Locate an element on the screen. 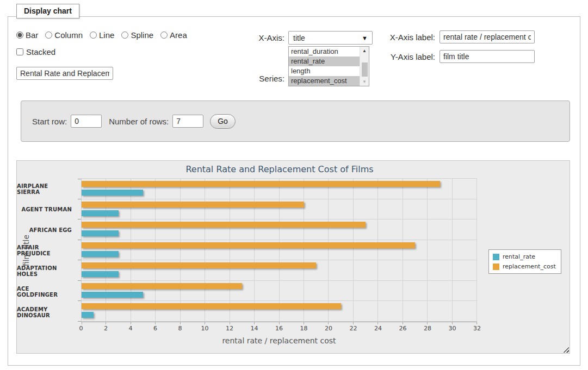 This screenshot has height=370, width=588. category-label: AFFAIR PREJUDICE is located at coordinates (47, 251).